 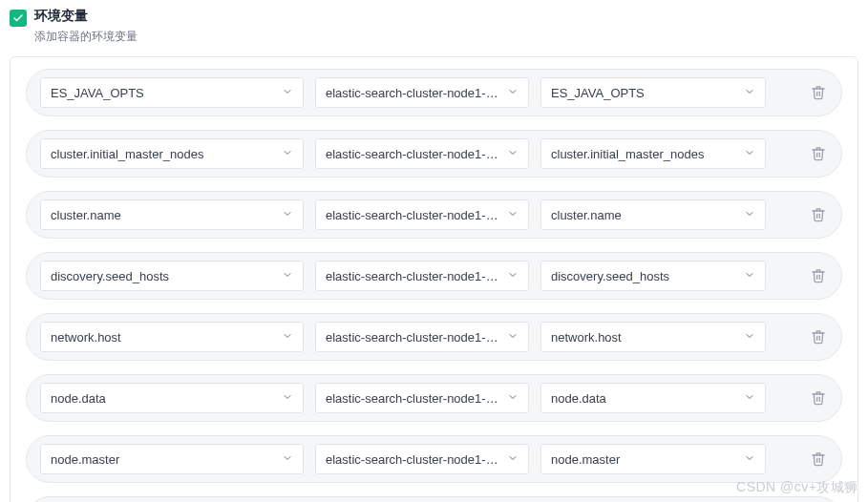 What do you see at coordinates (172, 337) in the screenshot?
I see `env-key-select: network.host` at bounding box center [172, 337].